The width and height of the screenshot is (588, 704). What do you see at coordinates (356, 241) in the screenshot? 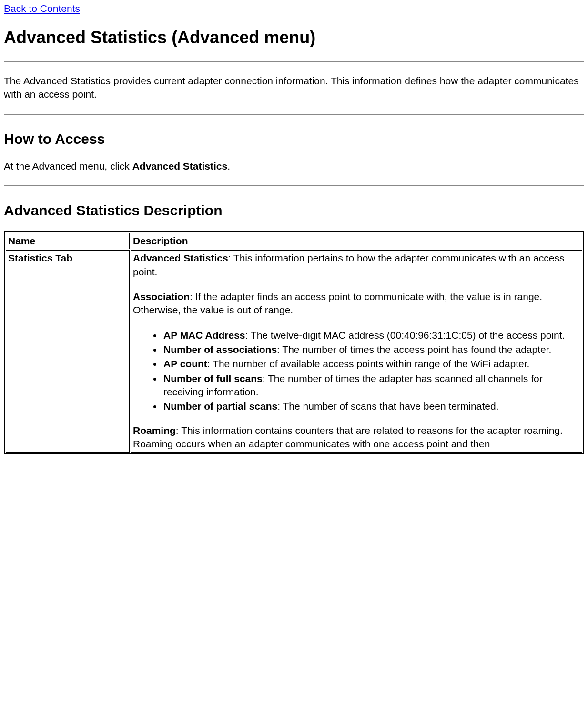
I see `header-description: Description` at bounding box center [356, 241].